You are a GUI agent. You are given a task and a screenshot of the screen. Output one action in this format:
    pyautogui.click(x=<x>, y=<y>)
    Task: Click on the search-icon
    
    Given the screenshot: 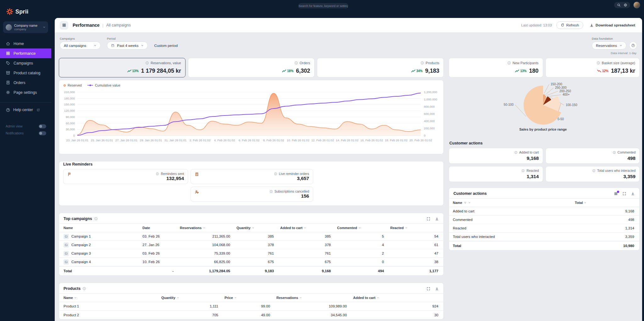 What is the action you would take?
    pyautogui.click(x=619, y=5)
    